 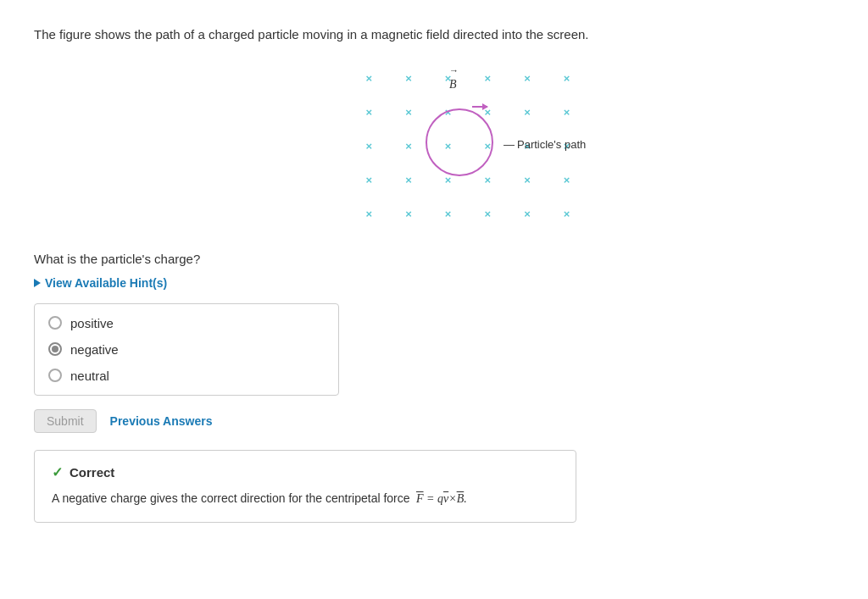 I want to click on velocity-arrow, so click(x=480, y=107).